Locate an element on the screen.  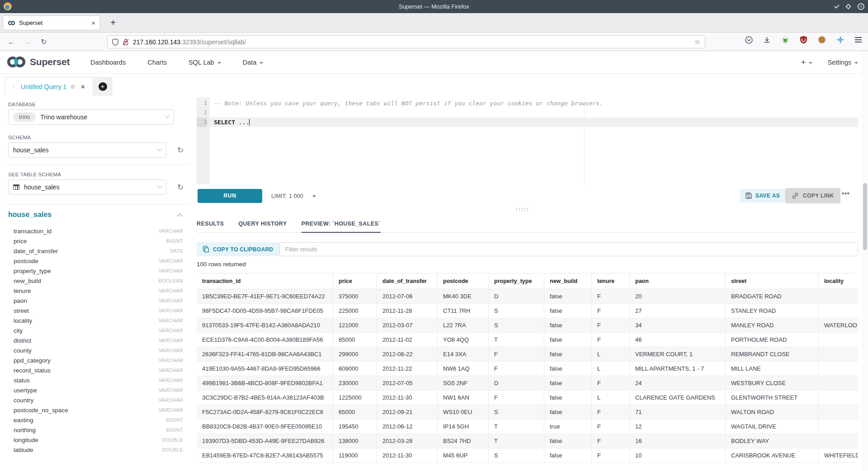
editor-code-area: -- Note: Unless you save your query, the… is located at coordinates (534, 141).